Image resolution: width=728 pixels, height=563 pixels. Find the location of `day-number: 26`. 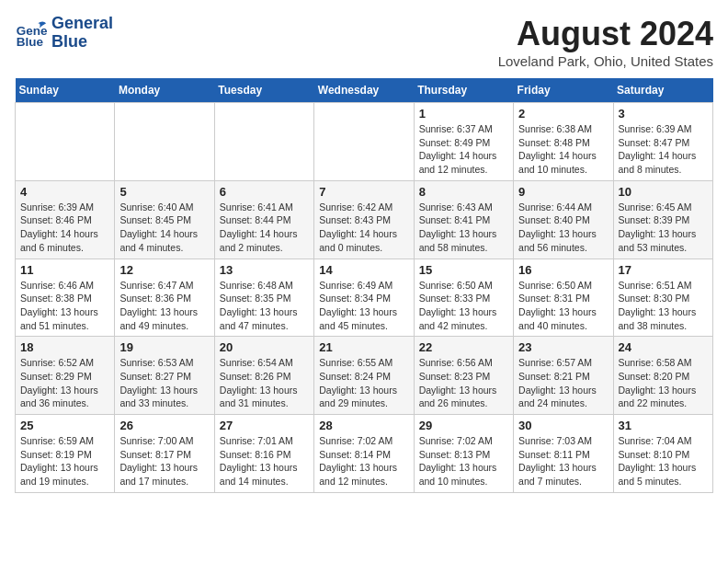

day-number: 26 is located at coordinates (164, 425).